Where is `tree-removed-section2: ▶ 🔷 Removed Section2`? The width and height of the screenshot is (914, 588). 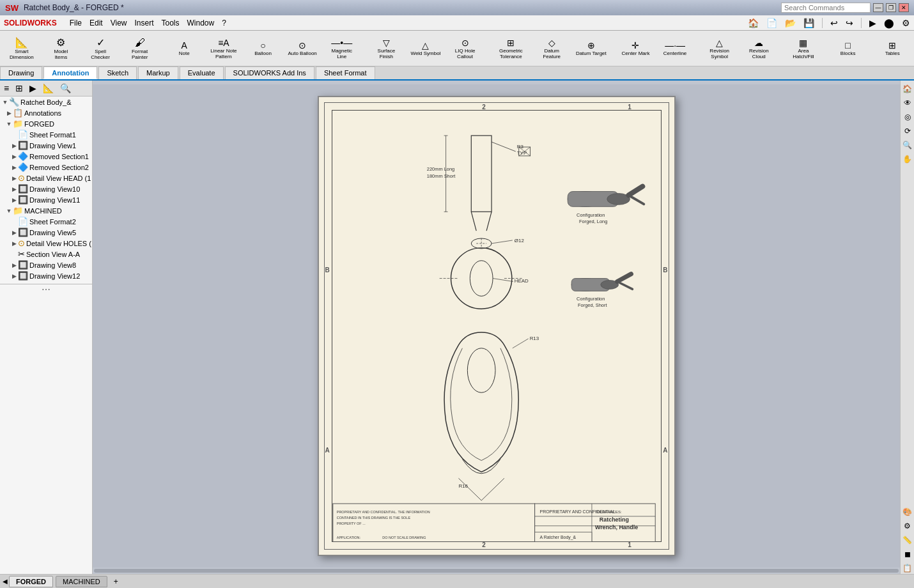
tree-removed-section2: ▶ 🔷 Removed Section2 is located at coordinates (46, 167).